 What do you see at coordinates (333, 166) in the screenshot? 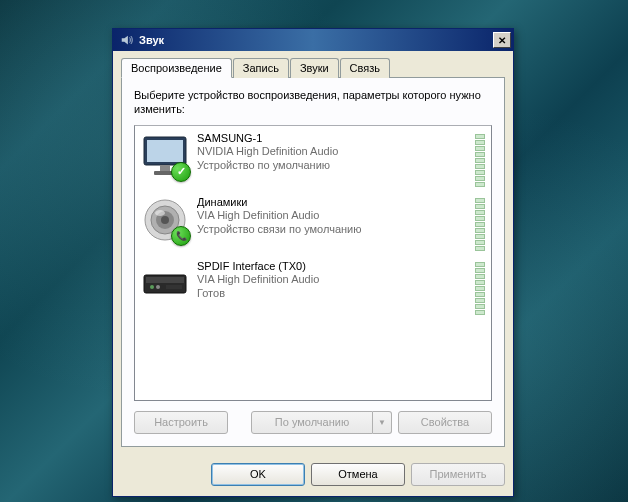
I see `device-status: Устройство по умолчанию` at bounding box center [333, 166].